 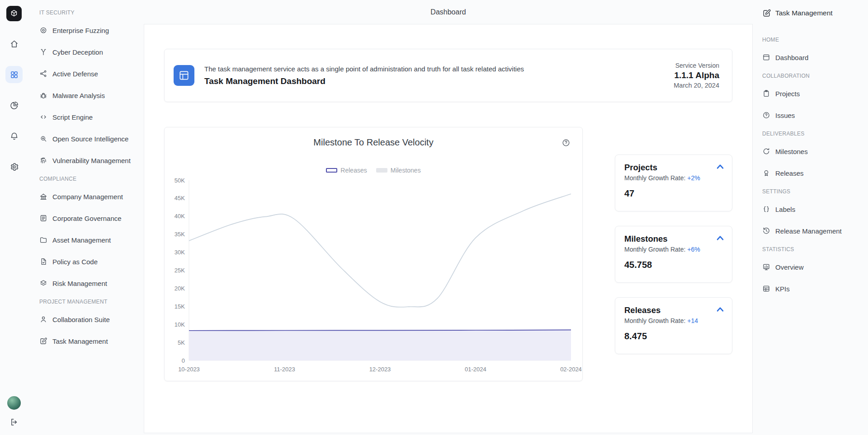 What do you see at coordinates (189, 370) in the screenshot?
I see `svg-text: 10-2023` at bounding box center [189, 370].